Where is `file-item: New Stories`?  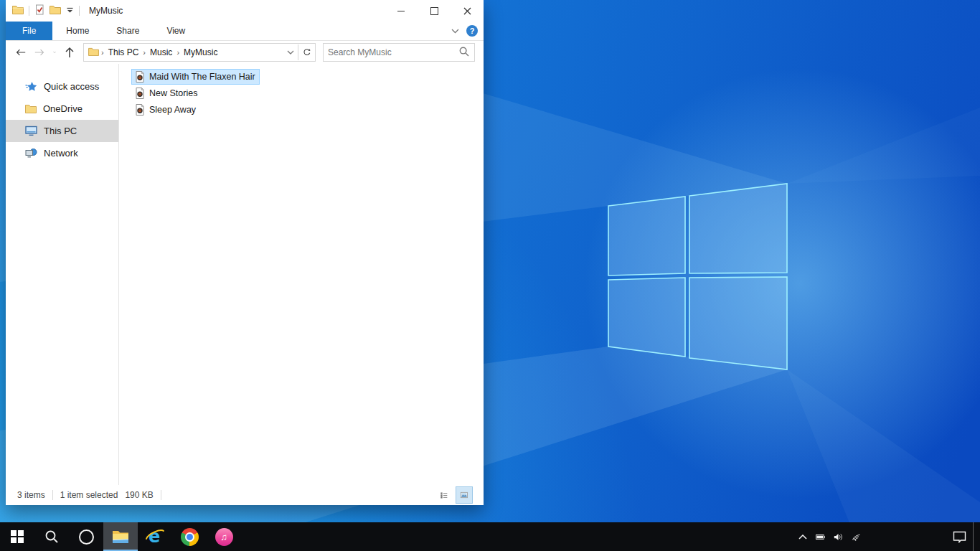 file-item: New Stories is located at coordinates (166, 93).